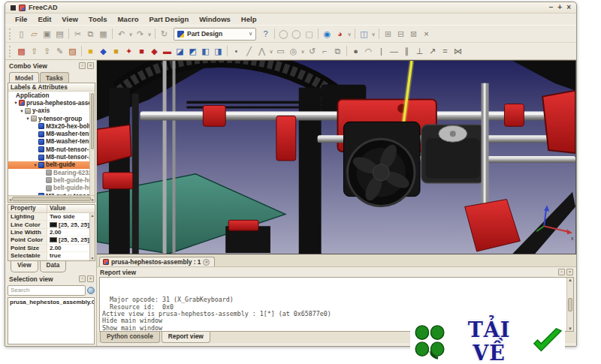  Describe the element at coordinates (349, 35) in the screenshot. I see `draw-style-dropdown-icon: ∨` at that location.